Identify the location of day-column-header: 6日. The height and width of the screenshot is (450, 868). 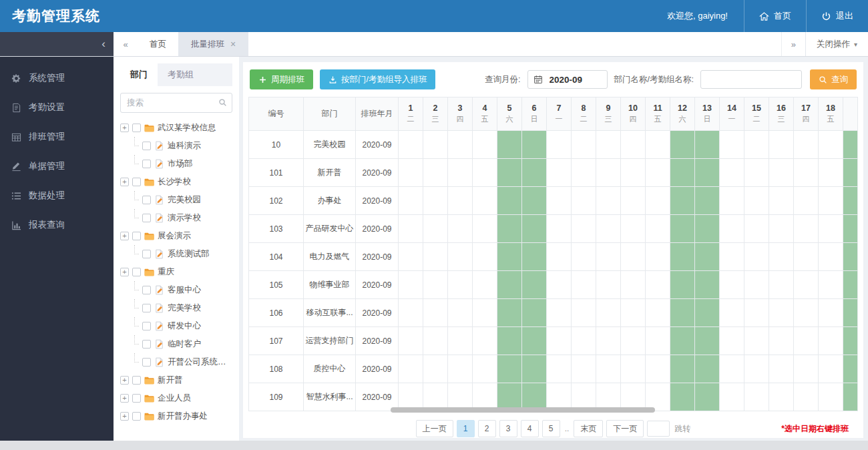
(534, 114).